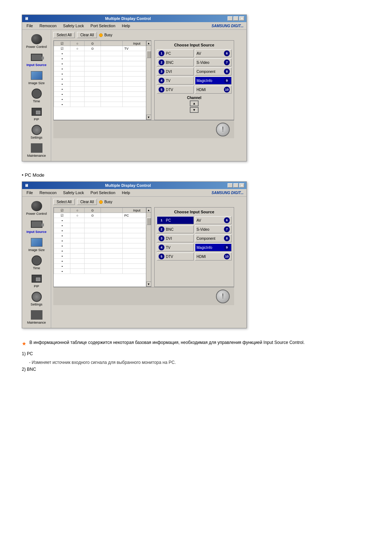 The image size is (392, 554). I want to click on note-label-2: BNC, so click(31, 369).